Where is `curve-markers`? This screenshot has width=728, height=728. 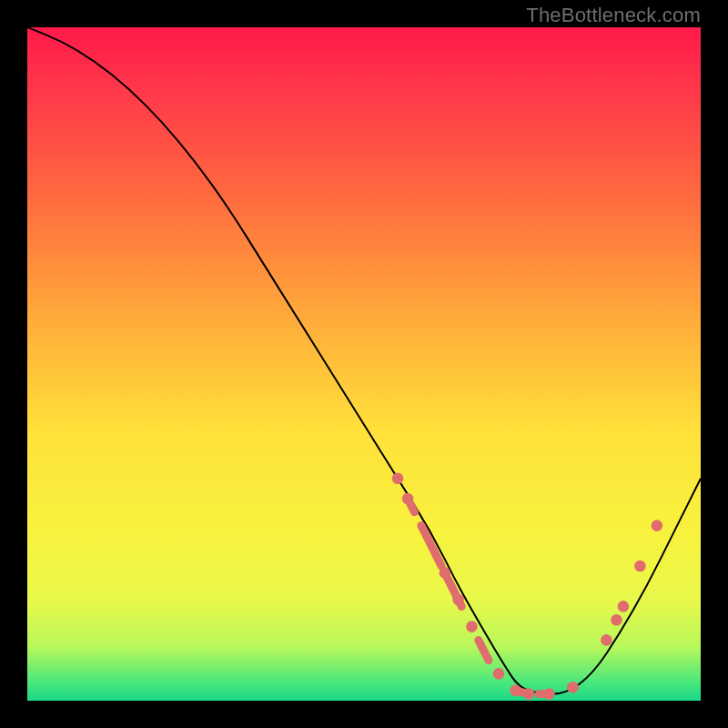 curve-markers is located at coordinates (528, 586).